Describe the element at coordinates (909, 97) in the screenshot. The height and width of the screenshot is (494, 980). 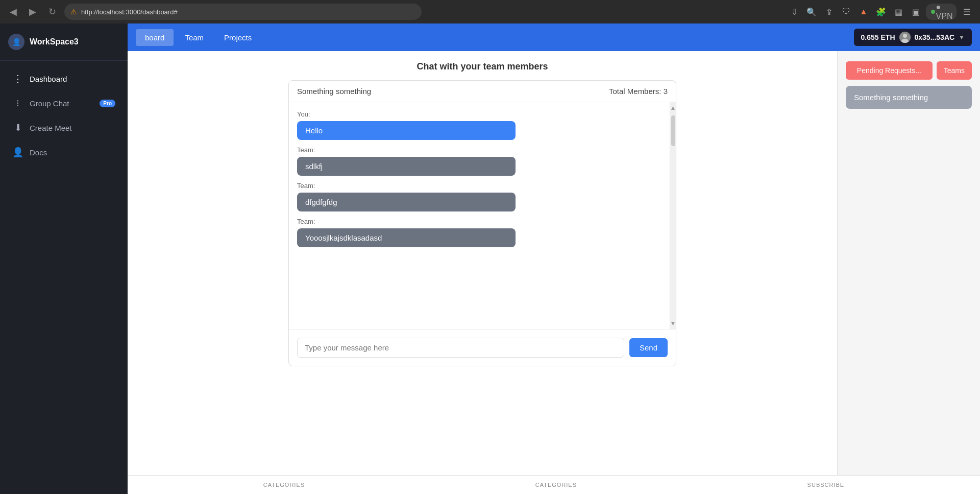
I see `team-card: Something something` at that location.